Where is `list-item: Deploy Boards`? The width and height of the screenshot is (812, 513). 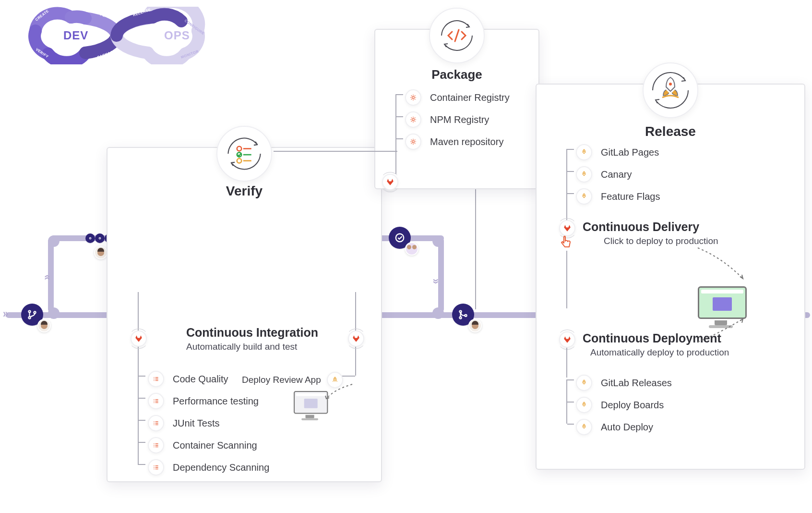 list-item: Deploy Boards is located at coordinates (680, 405).